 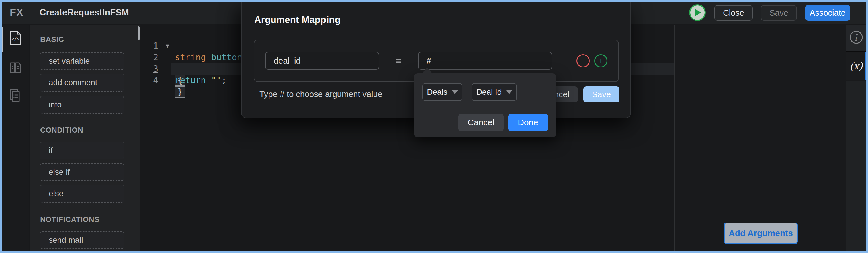 What do you see at coordinates (52, 39) in the screenshot?
I see `section-title-basic: BASIC` at bounding box center [52, 39].